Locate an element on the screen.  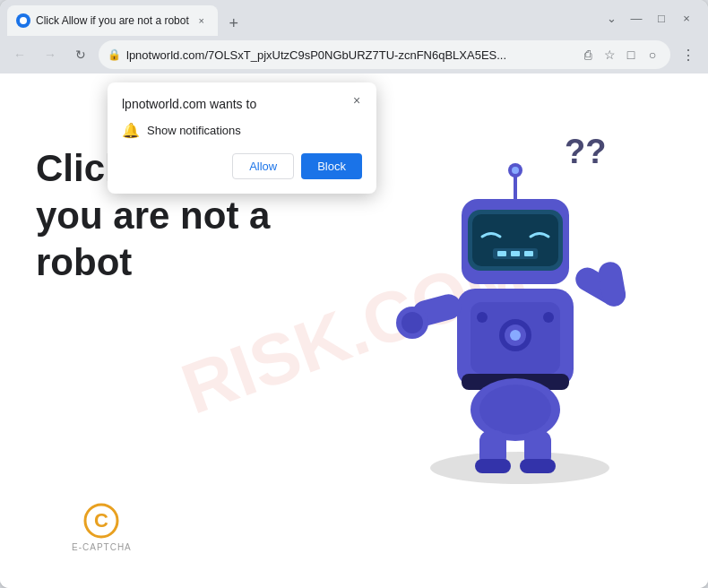
notification-label: Show notifications is located at coordinates (194, 131).